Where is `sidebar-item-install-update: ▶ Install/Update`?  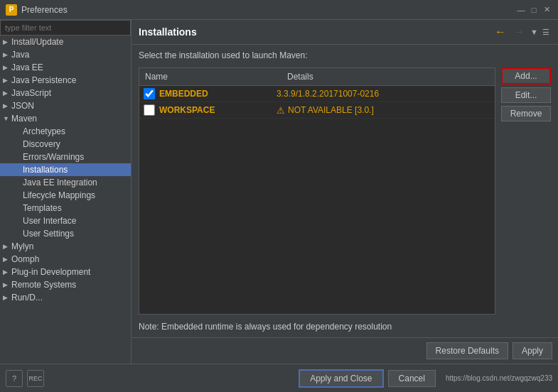 sidebar-item-install-update: ▶ Install/Update is located at coordinates (65, 42).